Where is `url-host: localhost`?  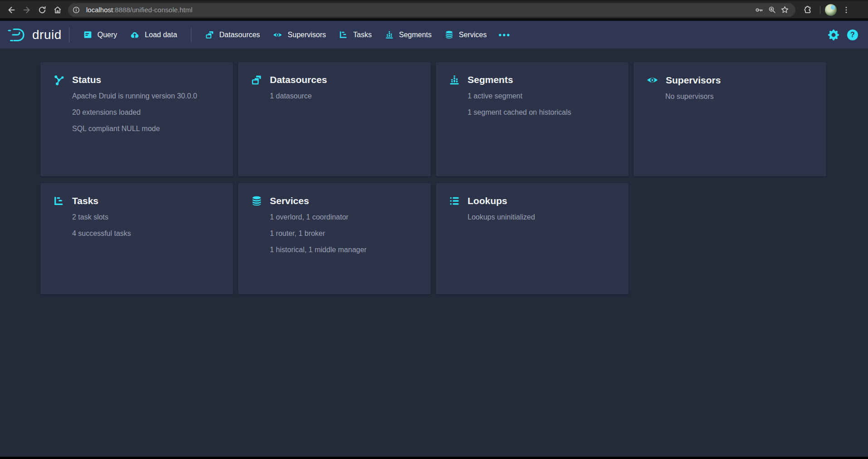
url-host: localhost is located at coordinates (100, 10).